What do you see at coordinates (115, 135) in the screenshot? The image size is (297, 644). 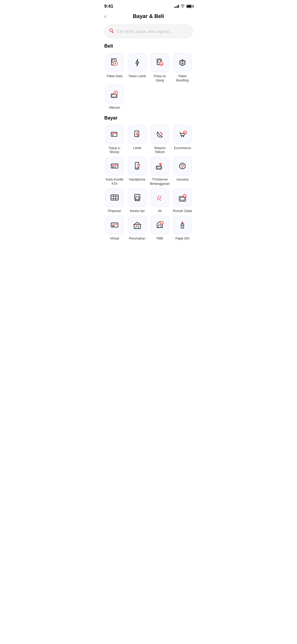 I see `topup-emoney-icon-box` at bounding box center [115, 135].